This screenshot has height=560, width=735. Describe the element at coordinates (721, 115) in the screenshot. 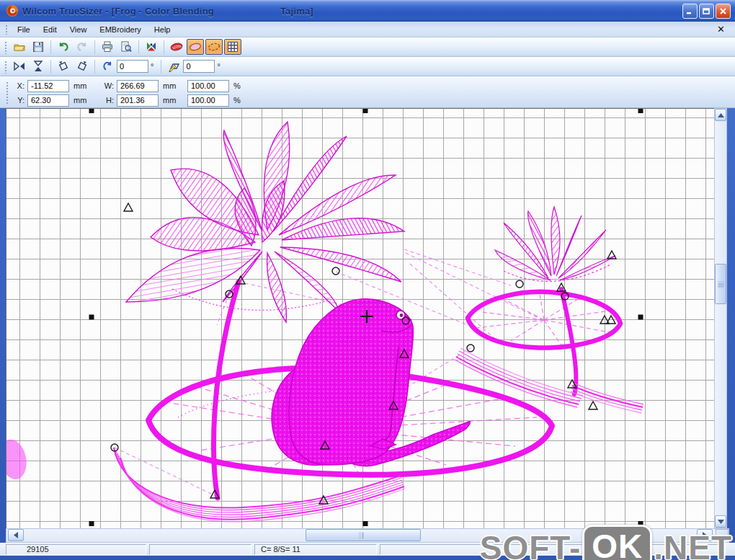

I see `scroll-up-button` at that location.